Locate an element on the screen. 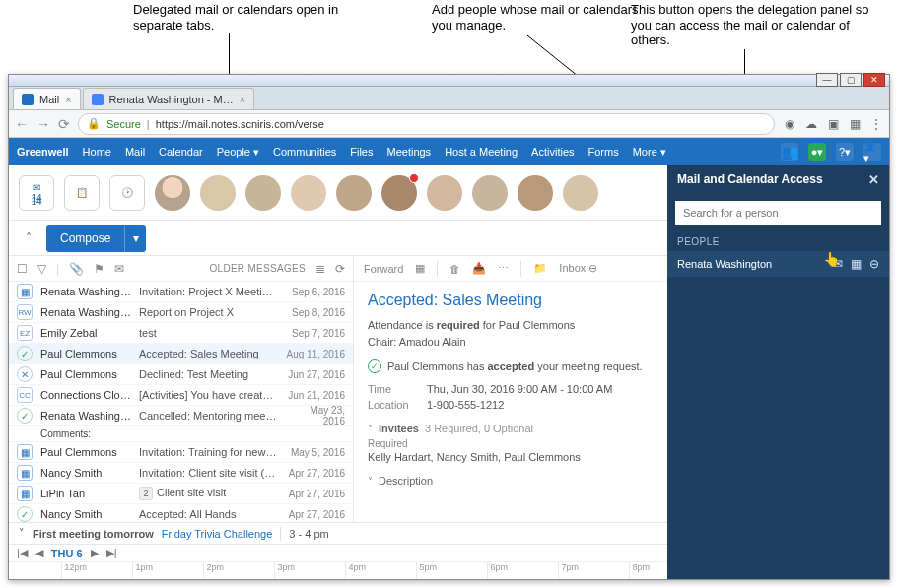 The width and height of the screenshot is (898, 588). trash-icon: 🗑 is located at coordinates (455, 269).